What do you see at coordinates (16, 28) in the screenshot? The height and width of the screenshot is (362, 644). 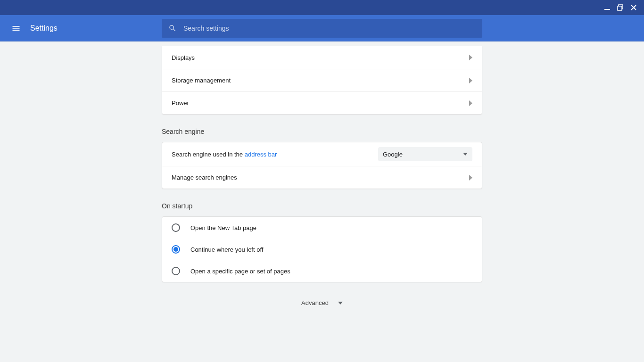 I see `menu-button` at bounding box center [16, 28].